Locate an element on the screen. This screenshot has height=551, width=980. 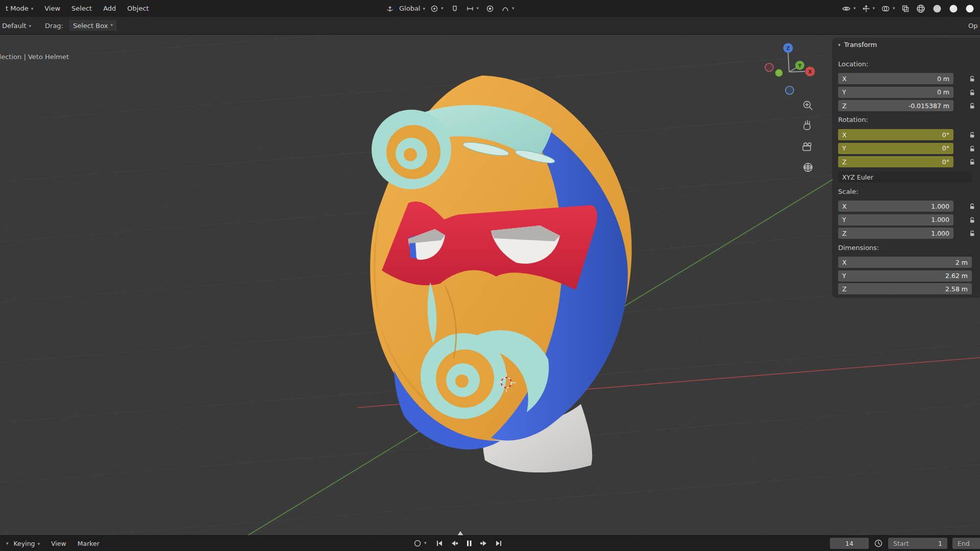
proportional-editing-icon is located at coordinates (490, 9).